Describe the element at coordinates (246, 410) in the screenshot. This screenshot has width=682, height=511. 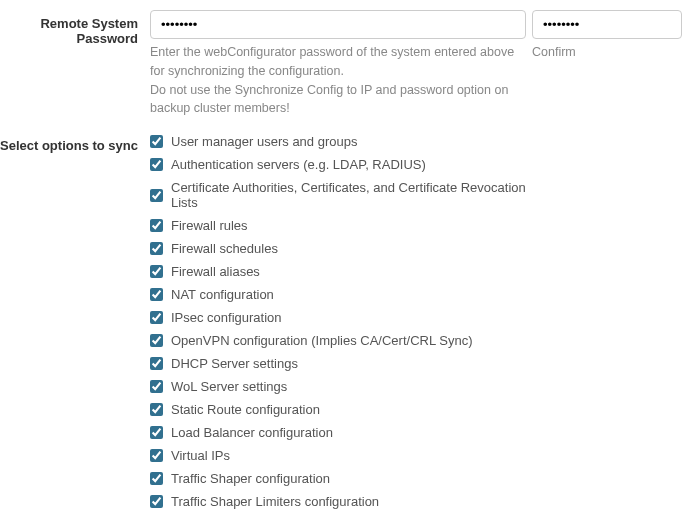
I see `sync-option-label: Static Route configuration` at that location.